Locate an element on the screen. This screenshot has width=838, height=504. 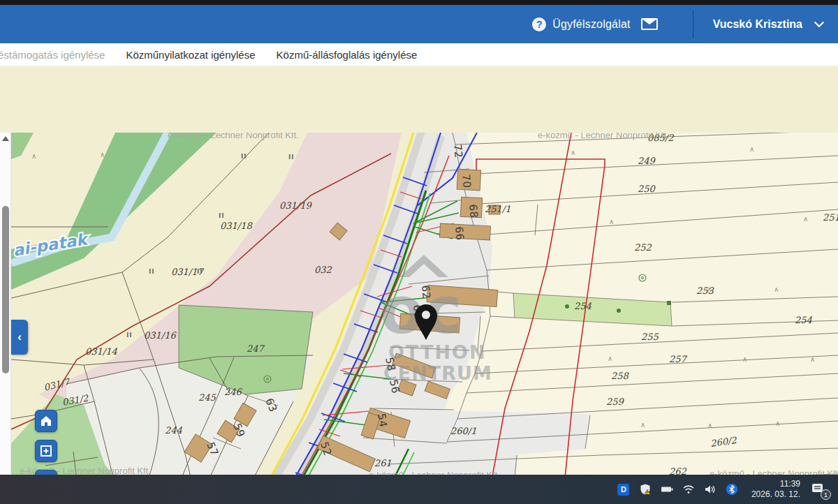
bluetooth-icon is located at coordinates (732, 489).